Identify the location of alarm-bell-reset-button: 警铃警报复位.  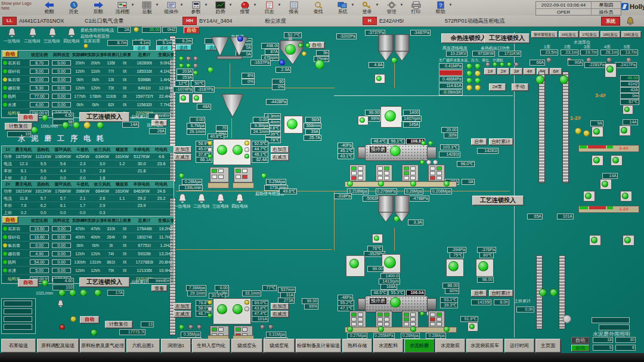
(544, 35).